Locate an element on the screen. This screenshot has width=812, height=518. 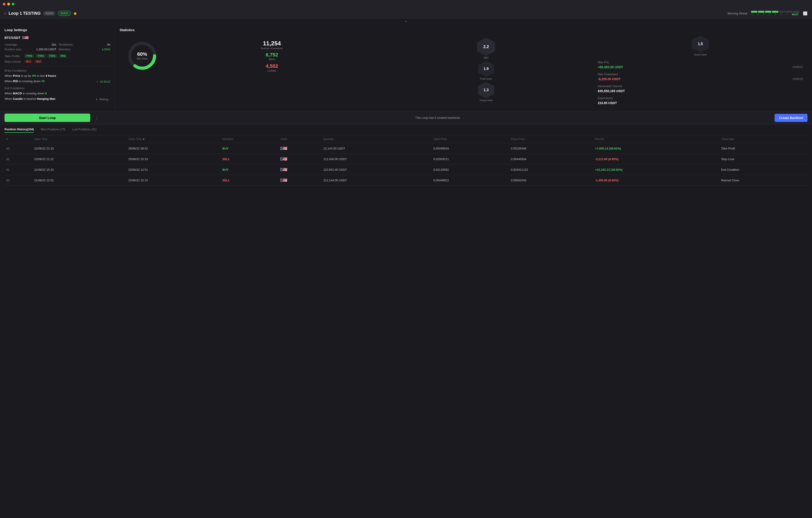
cell-num: 62 is located at coordinates (18, 159).